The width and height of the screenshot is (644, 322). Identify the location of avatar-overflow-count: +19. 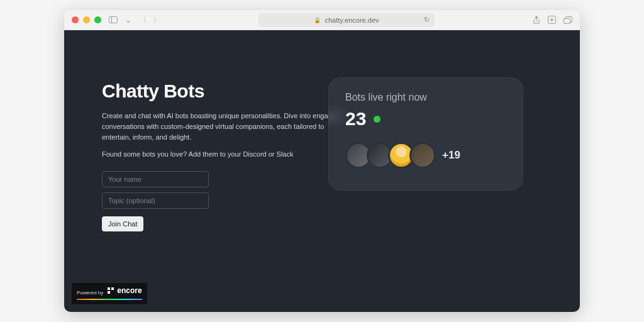
(452, 155).